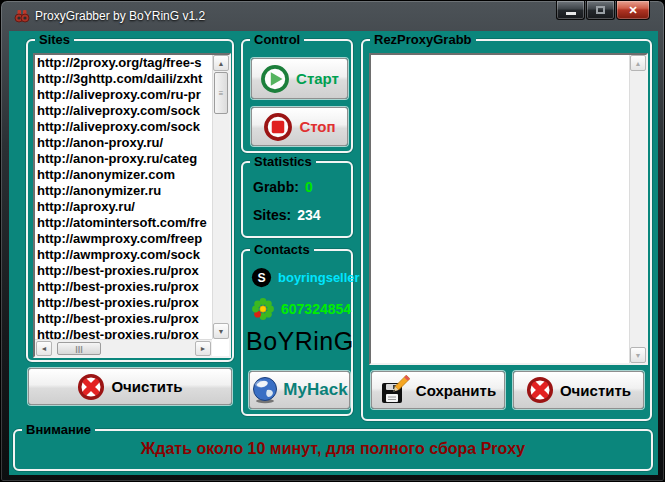  I want to click on close-icon: ✕, so click(632, 10).